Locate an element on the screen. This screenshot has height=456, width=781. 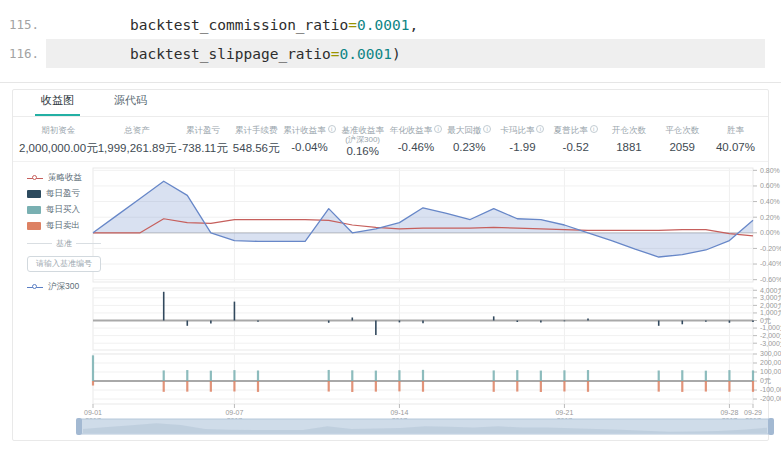
y-axis-label: 200,000元 is located at coordinates (770, 362).